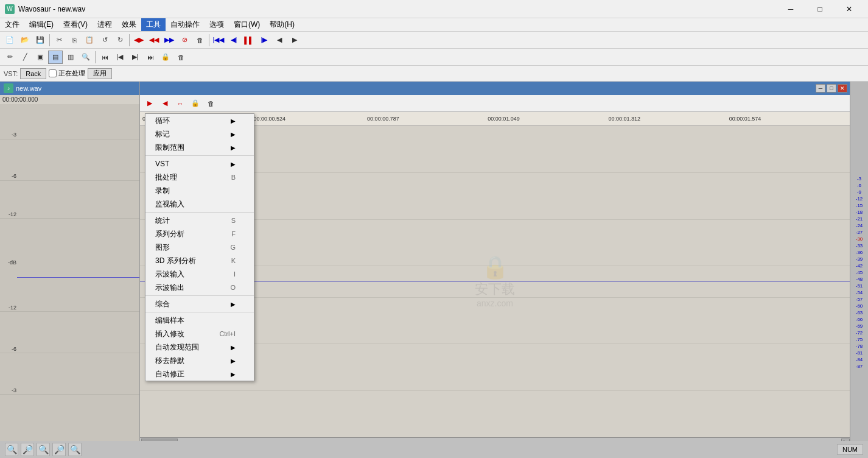  Describe the element at coordinates (135, 57) in the screenshot. I see `end-btn: ▶|` at that location.